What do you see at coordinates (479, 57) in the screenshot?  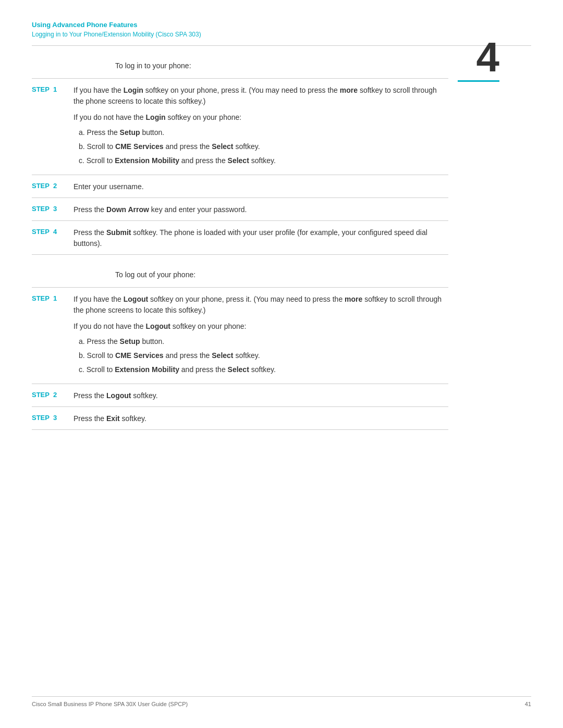 I see `chapter-number: 4` at bounding box center [479, 57].